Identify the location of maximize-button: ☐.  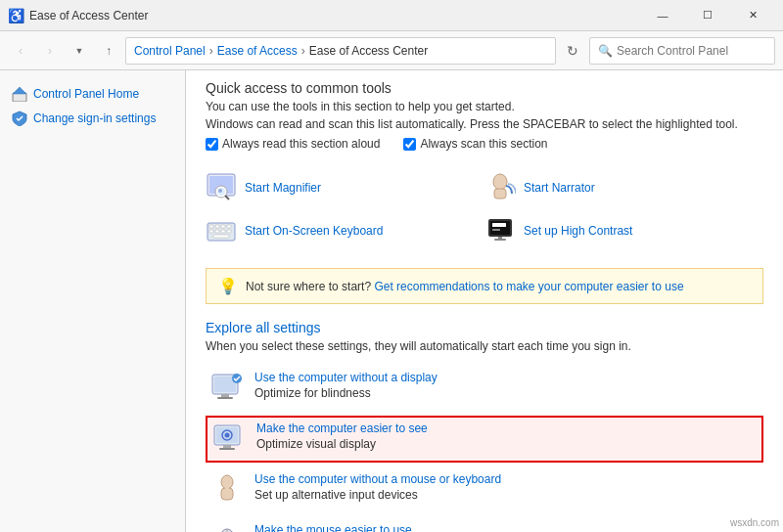
(708, 16).